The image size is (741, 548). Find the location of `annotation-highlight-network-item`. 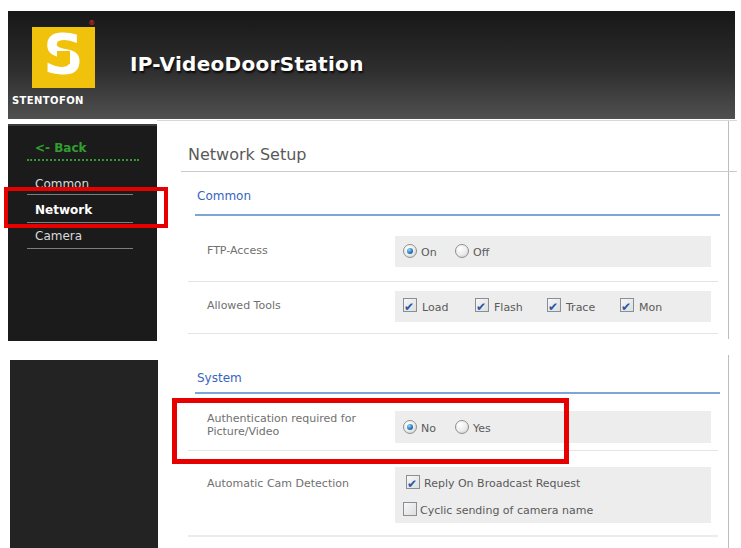

annotation-highlight-network-item is located at coordinates (86, 208).